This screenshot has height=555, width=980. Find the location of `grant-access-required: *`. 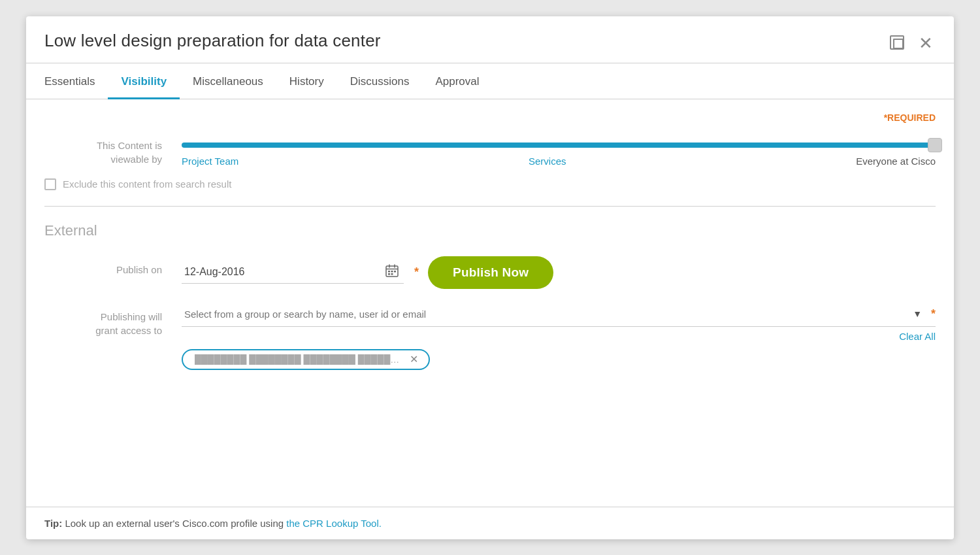

grant-access-required: * is located at coordinates (933, 314).